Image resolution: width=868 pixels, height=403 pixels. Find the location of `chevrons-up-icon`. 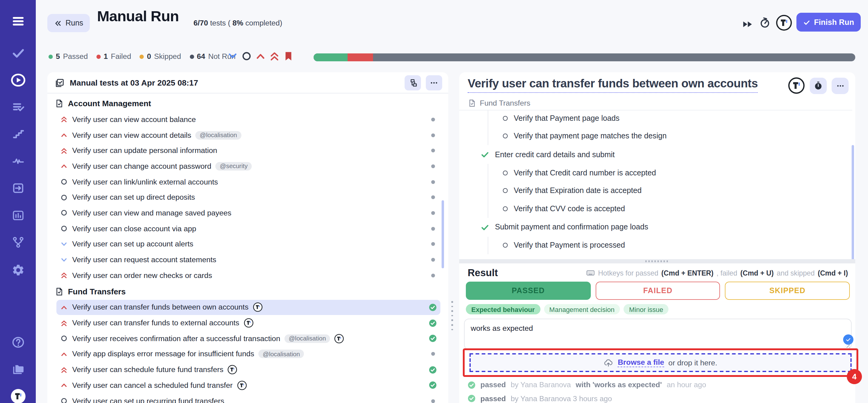

chevrons-up-icon is located at coordinates (274, 56).